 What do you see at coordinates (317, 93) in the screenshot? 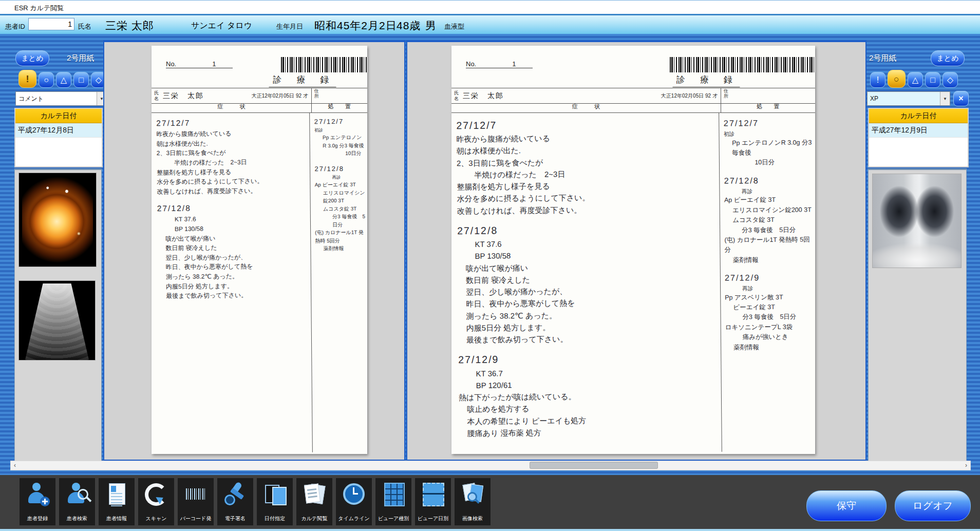
I see `chart-address-label: 住所` at bounding box center [317, 93].